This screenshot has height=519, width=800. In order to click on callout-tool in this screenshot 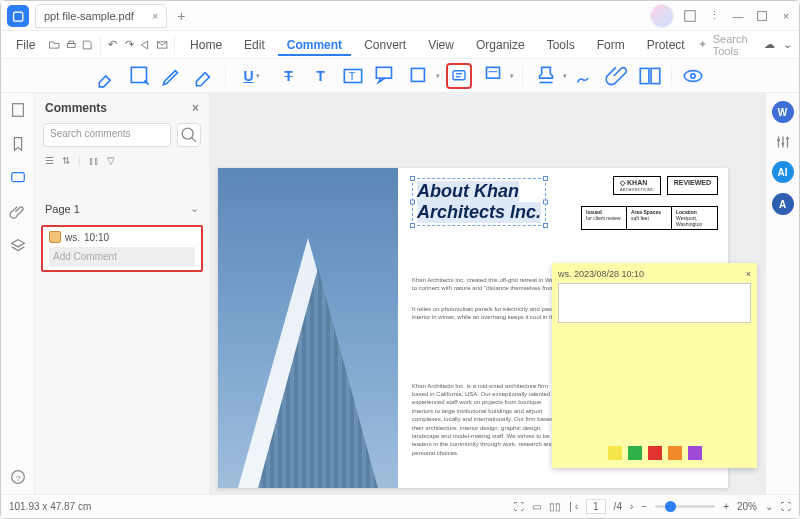, I will do `click(385, 76)`.